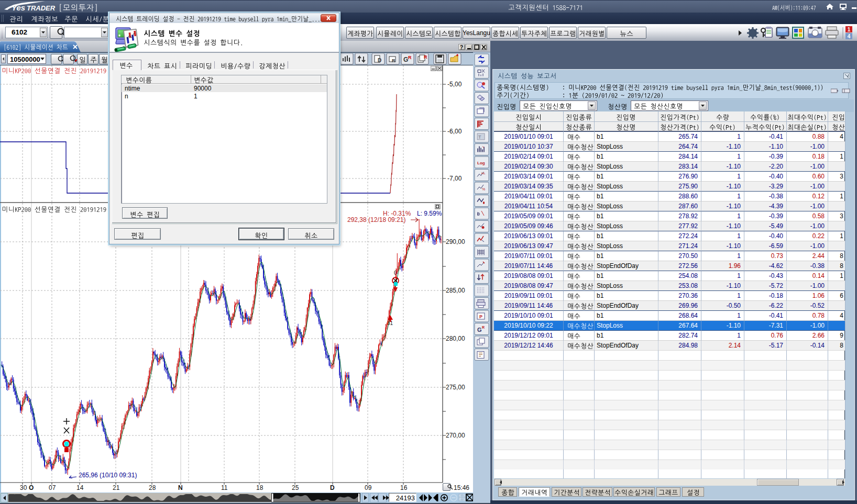 The width and height of the screenshot is (857, 504). I want to click on svg-text: G, so click(480, 330).